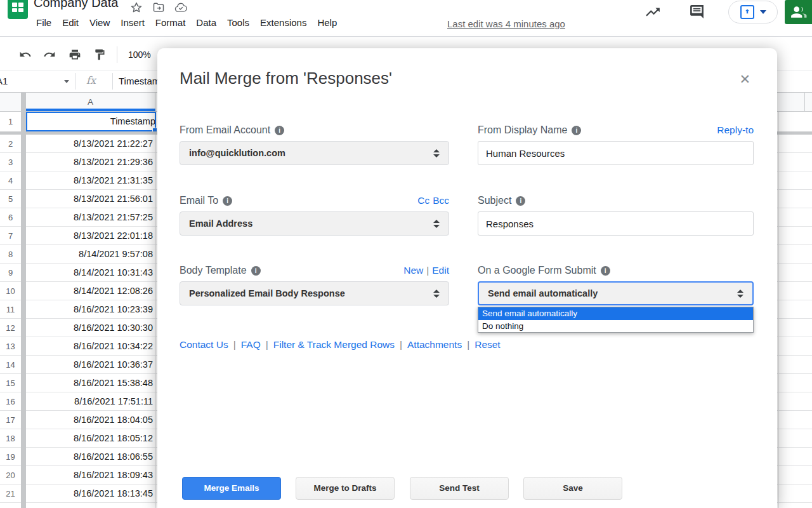 This screenshot has width=812, height=508. I want to click on zoom-control: 100%, so click(140, 55).